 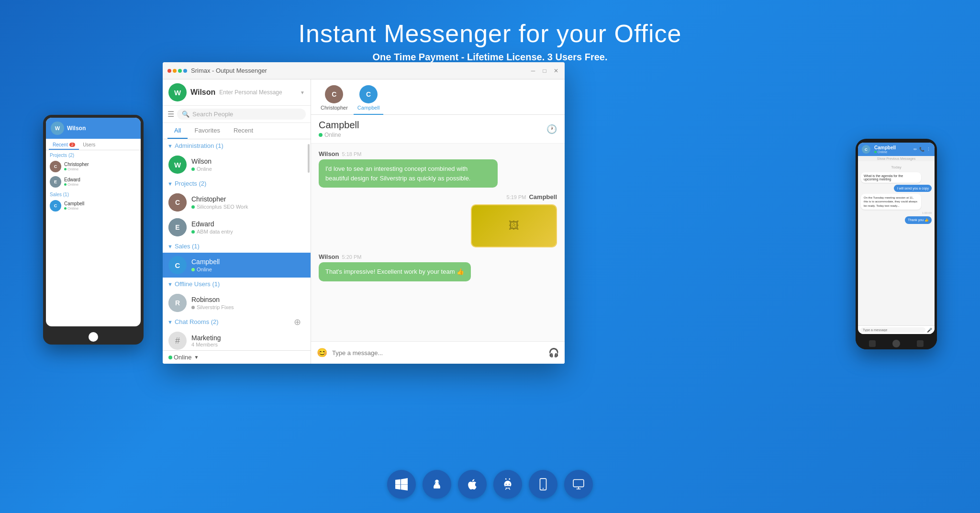 What do you see at coordinates (187, 246) in the screenshot?
I see `group-name-sales: Sales (1)` at bounding box center [187, 246].